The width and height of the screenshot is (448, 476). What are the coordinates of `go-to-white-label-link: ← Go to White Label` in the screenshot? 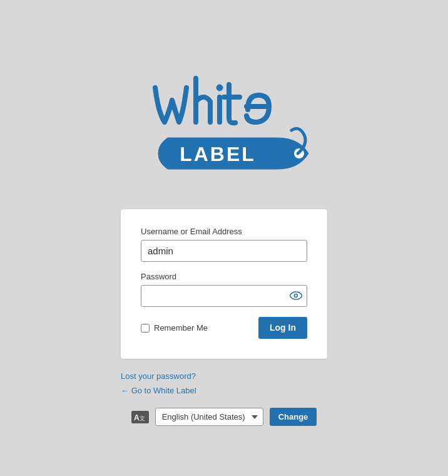 It's located at (159, 391).